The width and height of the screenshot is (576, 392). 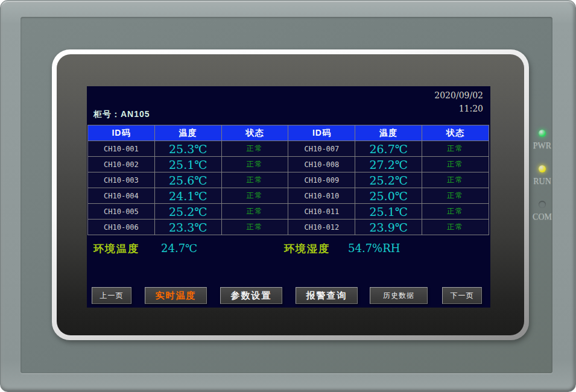 What do you see at coordinates (307, 248) in the screenshot?
I see `ambient-humidity-label: 环境湿度` at bounding box center [307, 248].